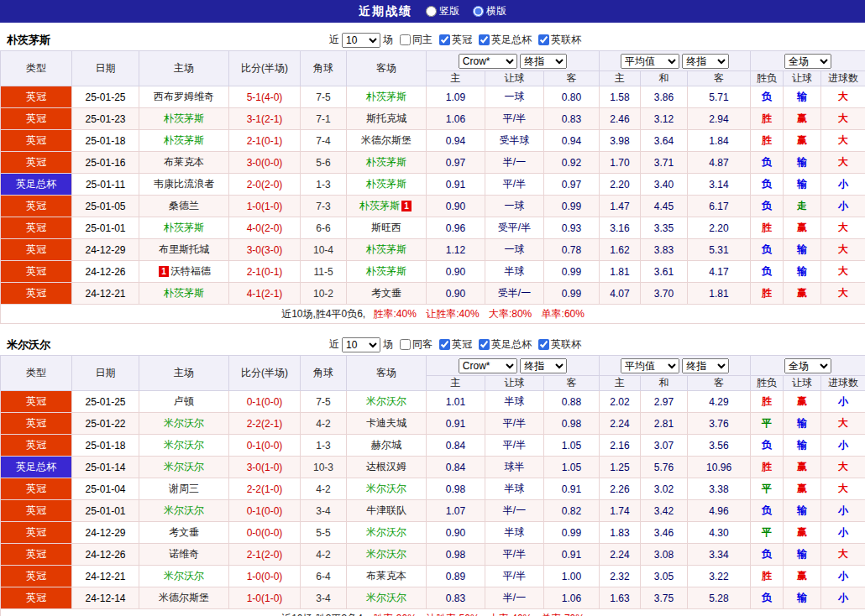 This screenshot has height=616, width=865. What do you see at coordinates (843, 163) in the screenshot?
I see `result-goals: 大` at bounding box center [843, 163].